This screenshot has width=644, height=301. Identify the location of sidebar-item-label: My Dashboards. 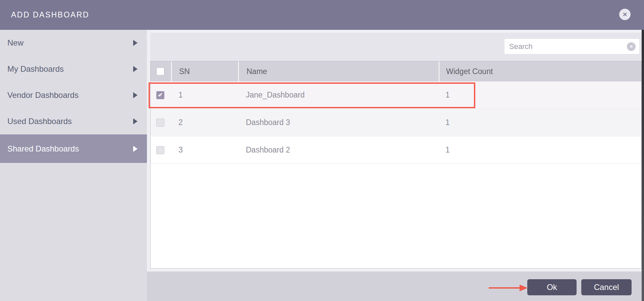
(36, 69).